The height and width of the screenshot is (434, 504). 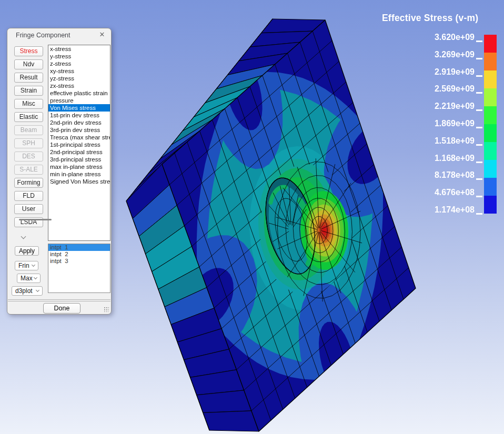 I want to click on category-button-strain: Strain, so click(x=28, y=90).